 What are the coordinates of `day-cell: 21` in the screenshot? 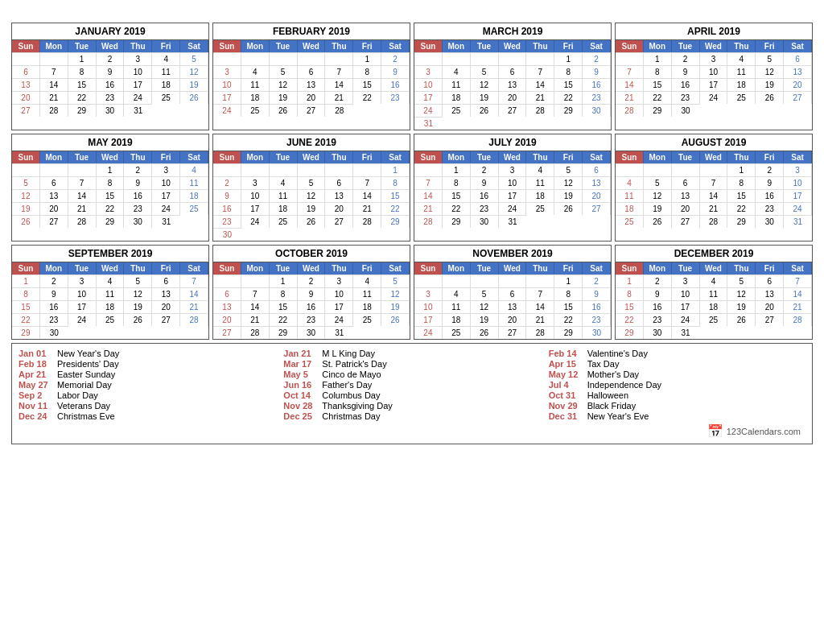 It's located at (256, 320).